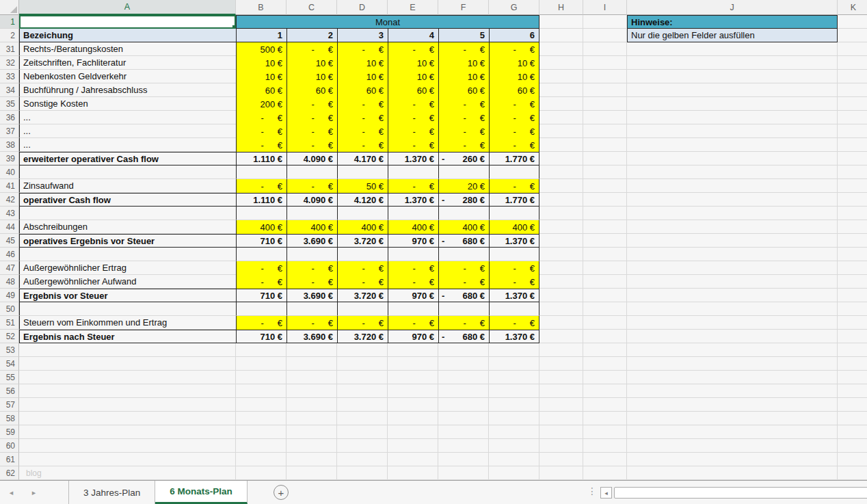 The width and height of the screenshot is (867, 504). I want to click on cell-B56, so click(261, 391).